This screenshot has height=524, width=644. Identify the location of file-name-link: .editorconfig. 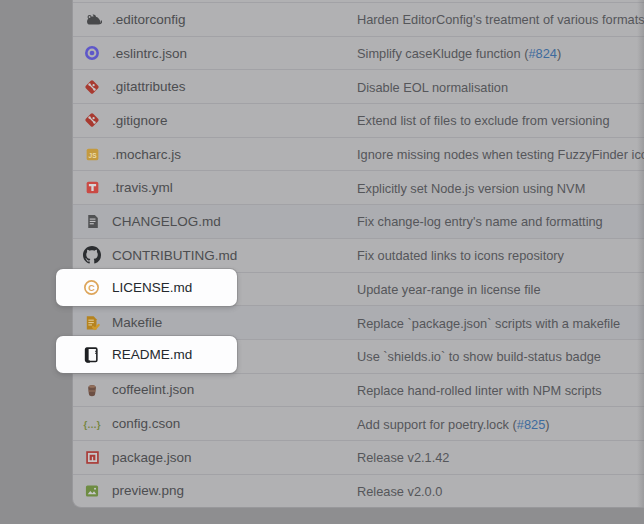
(149, 20).